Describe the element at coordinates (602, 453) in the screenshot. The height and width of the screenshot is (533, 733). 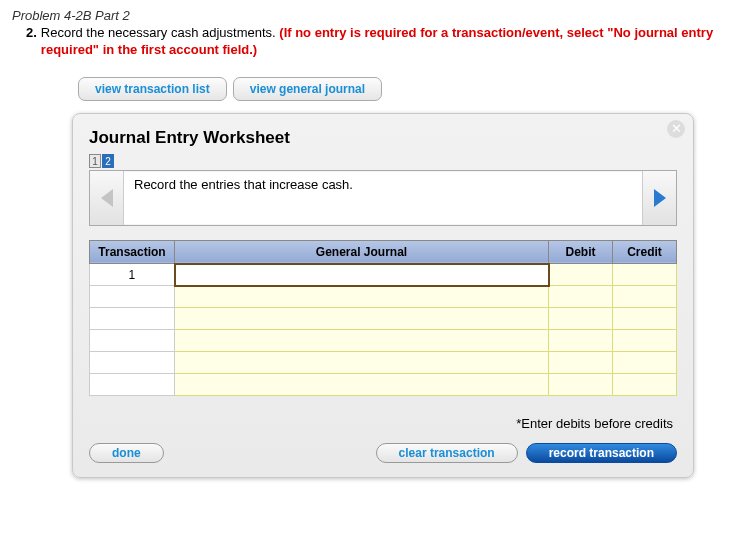
I see `record-transaction-button: record transaction` at that location.